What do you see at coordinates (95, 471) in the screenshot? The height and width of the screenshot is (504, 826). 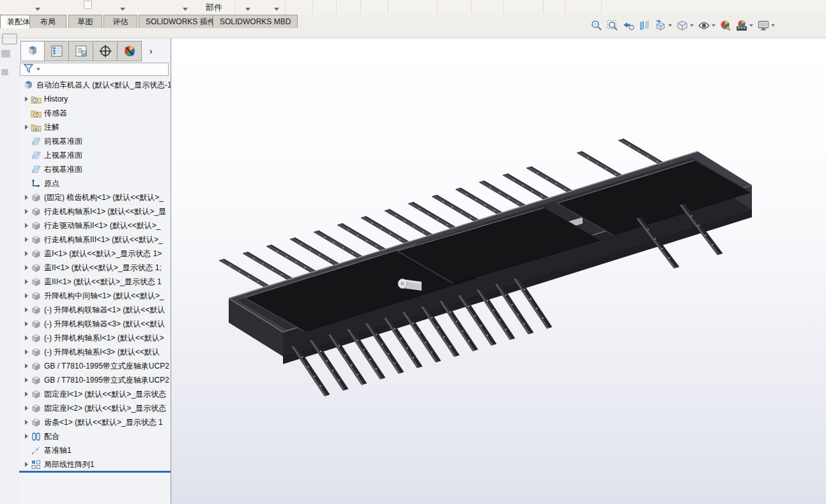 I see `rollback-bar` at bounding box center [95, 471].